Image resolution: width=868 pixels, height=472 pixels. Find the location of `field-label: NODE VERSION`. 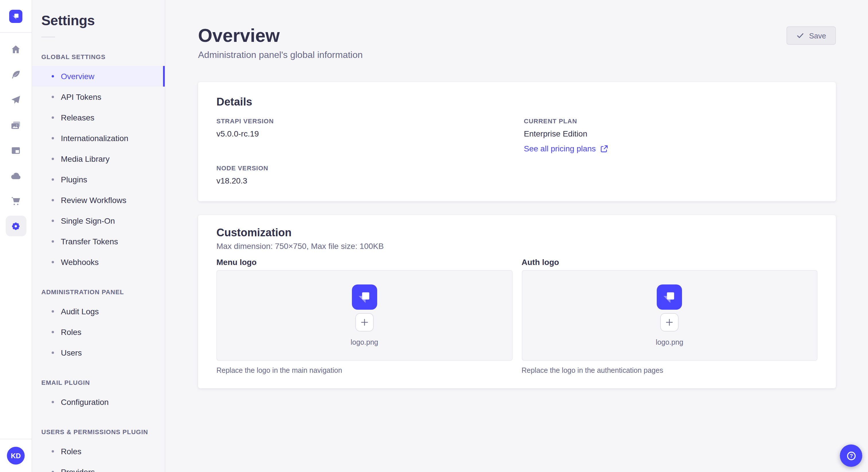

field-label: NODE VERSION is located at coordinates (363, 168).